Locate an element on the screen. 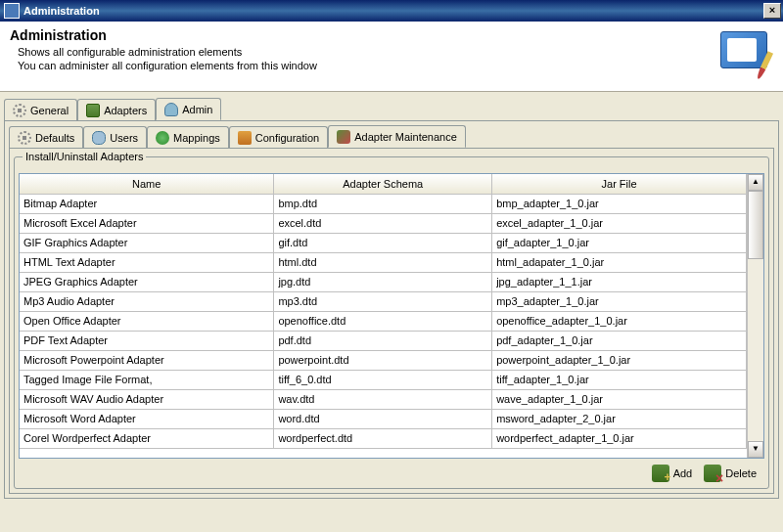  cell-jar: powerpoint_adapter_1_0.jar is located at coordinates (620, 360).